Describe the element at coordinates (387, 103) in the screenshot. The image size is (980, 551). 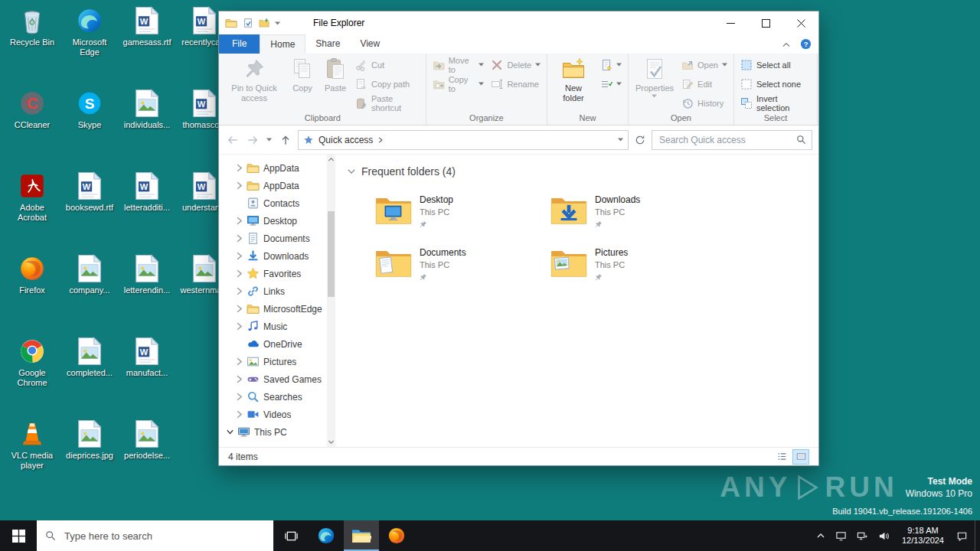
I see `paste-shortcut-button: Paste shortcut` at that location.